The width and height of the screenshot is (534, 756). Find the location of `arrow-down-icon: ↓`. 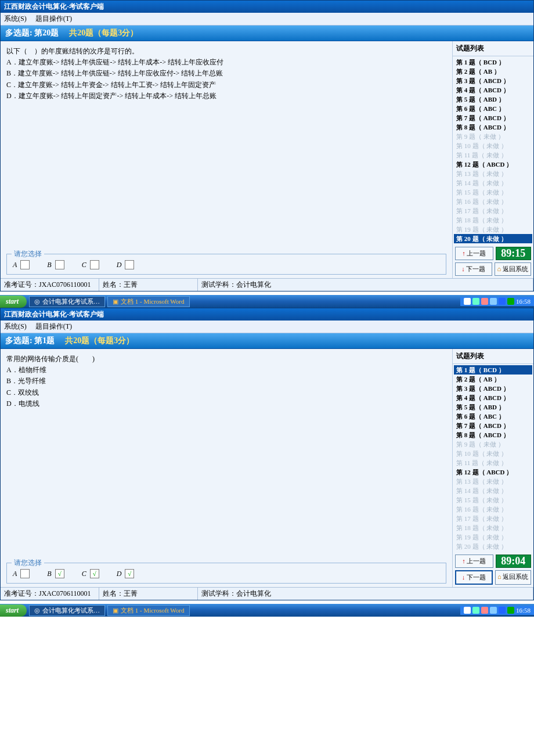

arrow-down-icon: ↓ is located at coordinates (464, 577).